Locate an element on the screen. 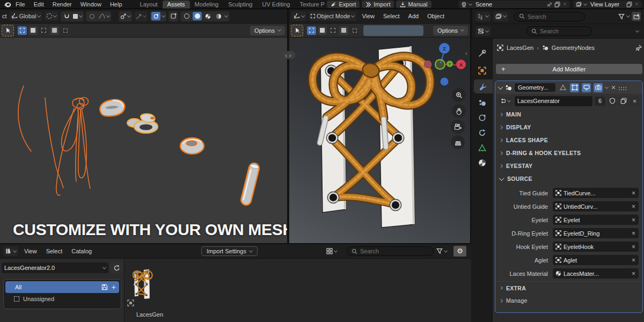 The image size is (644, 322). workspace-tab-uv-editing: UV Editing is located at coordinates (276, 4).